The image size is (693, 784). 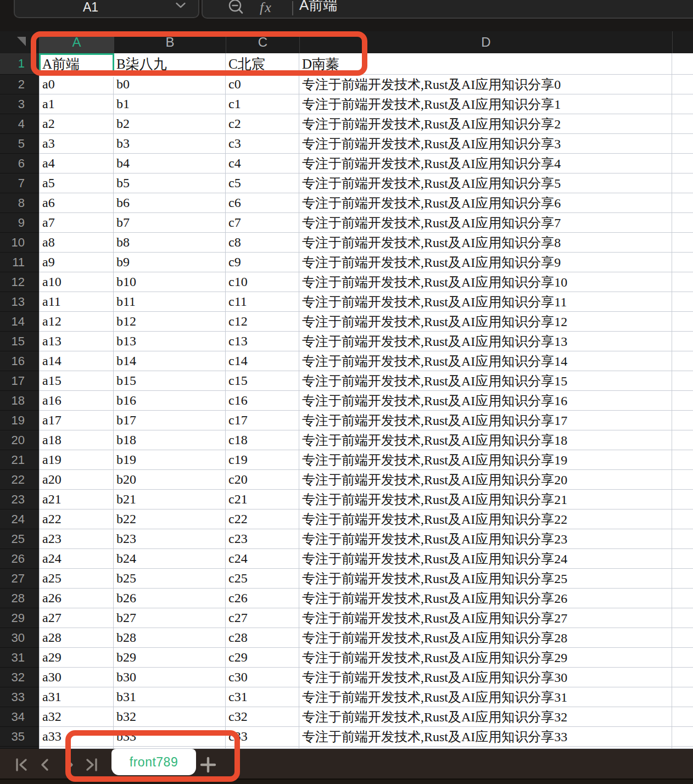 I want to click on cell-col-a: a7, so click(x=76, y=223).